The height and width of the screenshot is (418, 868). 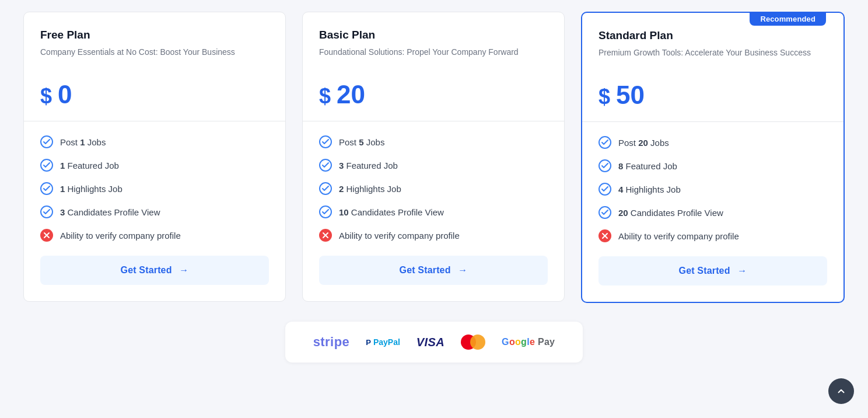 I want to click on feature-text: Post 20 Jobs, so click(x=644, y=142).